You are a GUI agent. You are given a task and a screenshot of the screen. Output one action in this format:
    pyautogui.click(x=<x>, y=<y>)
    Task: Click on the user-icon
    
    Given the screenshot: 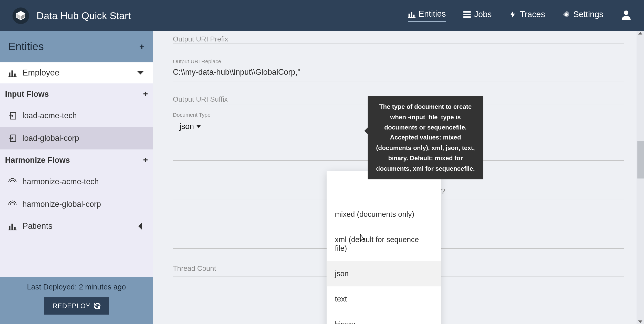 What is the action you would take?
    pyautogui.click(x=626, y=14)
    